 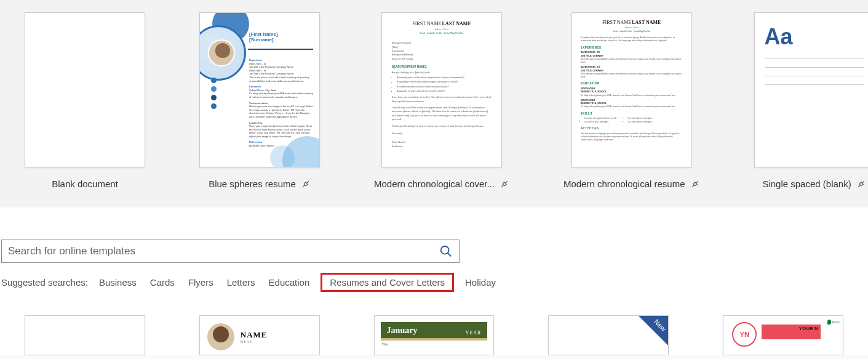 What do you see at coordinates (388, 282) in the screenshot?
I see `suggested-resumes-cover-letters: Resumes and Cover Letters` at bounding box center [388, 282].